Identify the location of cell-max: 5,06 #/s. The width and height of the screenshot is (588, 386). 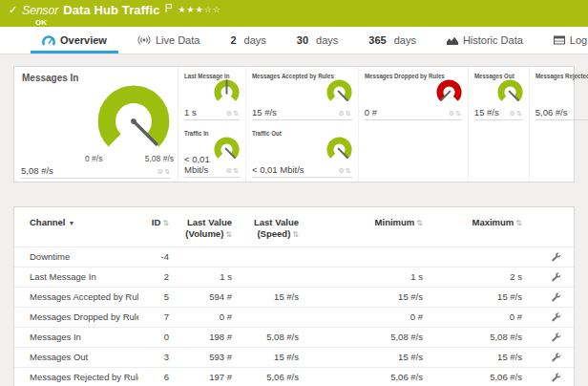
(480, 376).